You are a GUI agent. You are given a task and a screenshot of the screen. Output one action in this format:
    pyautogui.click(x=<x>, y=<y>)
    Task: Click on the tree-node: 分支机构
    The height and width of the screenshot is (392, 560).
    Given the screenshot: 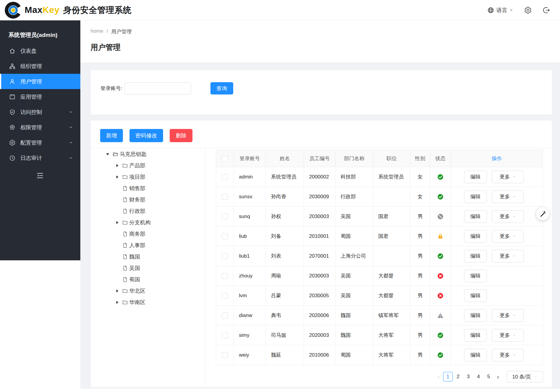 What is the action you would take?
    pyautogui.click(x=160, y=223)
    